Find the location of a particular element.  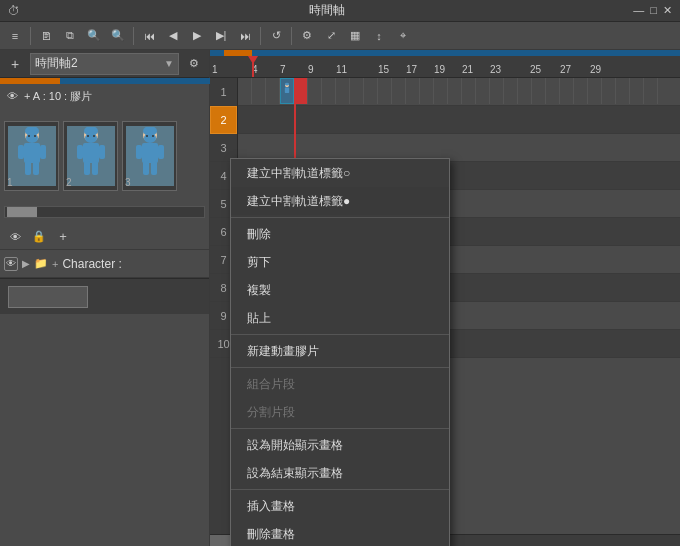

ruler-mark-11: 11 is located at coordinates (342, 70).